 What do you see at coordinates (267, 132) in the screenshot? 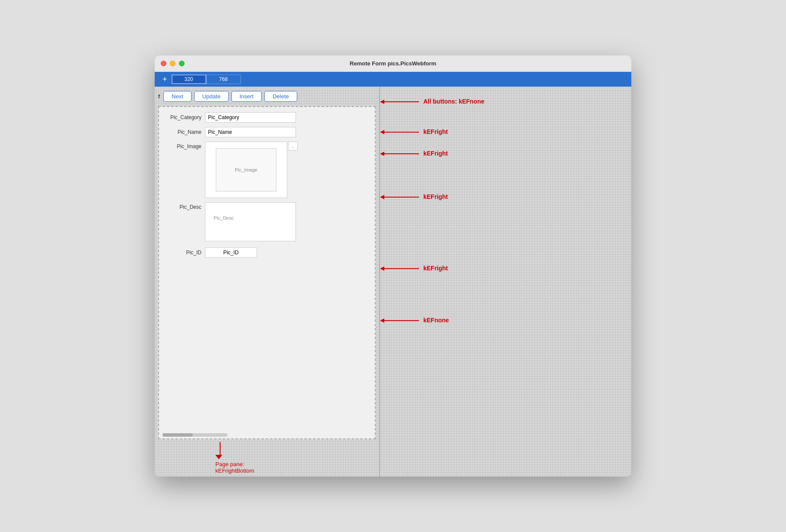
I see `pic-name-row: Pic_Name` at bounding box center [267, 132].